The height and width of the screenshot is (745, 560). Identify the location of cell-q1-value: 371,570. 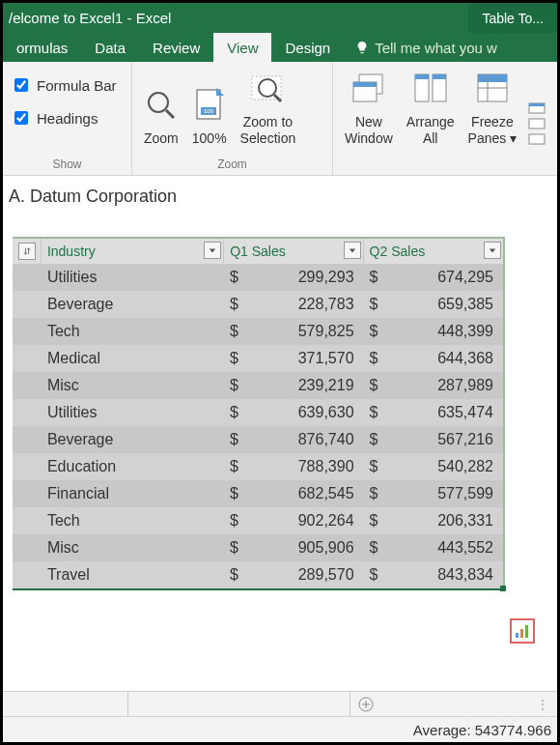
(305, 358).